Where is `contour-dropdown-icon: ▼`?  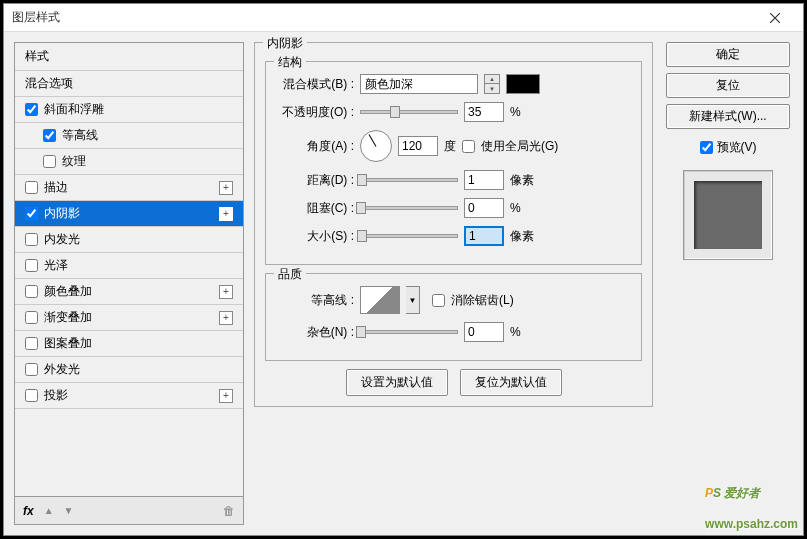 contour-dropdown-icon: ▼ is located at coordinates (413, 300).